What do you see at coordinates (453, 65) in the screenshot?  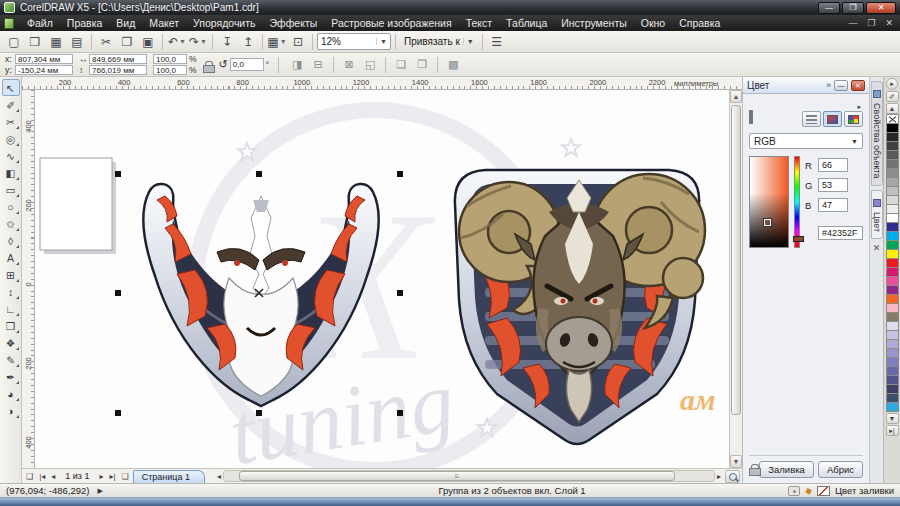 I see `graphic-styles-button: ▩` at bounding box center [453, 65].